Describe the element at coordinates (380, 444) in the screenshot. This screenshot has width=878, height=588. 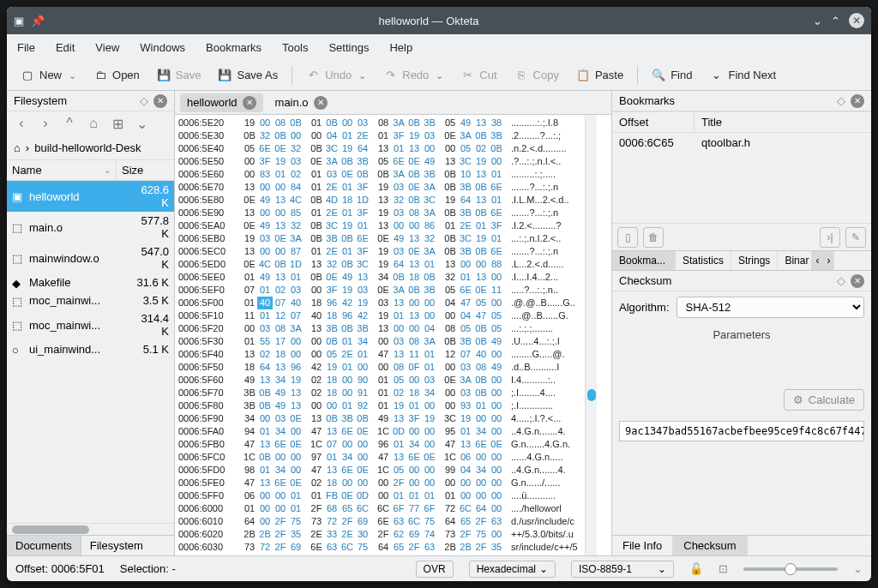
I see `hex-row: 0006:5FB047136E0E1C0700009601340047136E0…` at that location.